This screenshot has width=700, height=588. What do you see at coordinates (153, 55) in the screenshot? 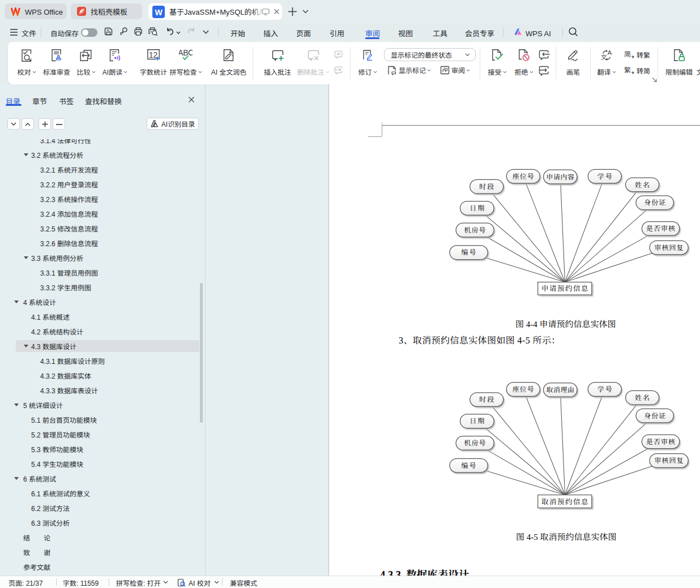
I see `svg-text: 12` at bounding box center [153, 55].